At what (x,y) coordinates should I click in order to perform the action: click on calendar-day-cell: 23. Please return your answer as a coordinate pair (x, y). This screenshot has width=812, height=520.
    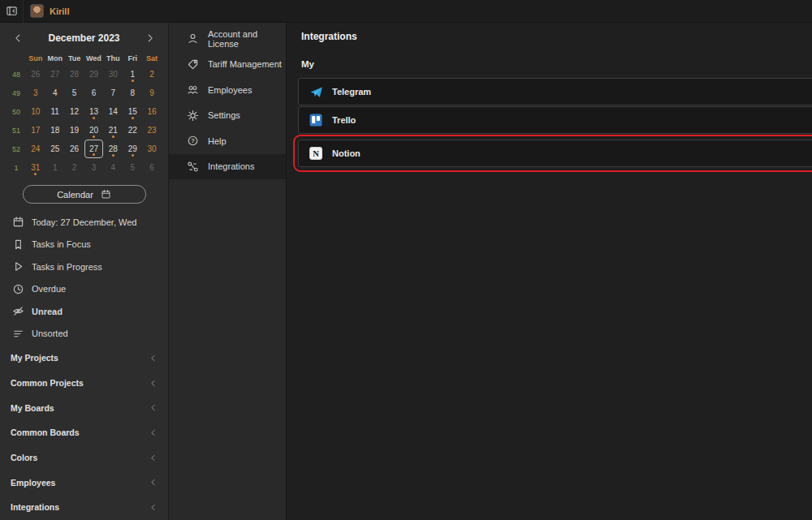
    Looking at the image, I should click on (152, 130).